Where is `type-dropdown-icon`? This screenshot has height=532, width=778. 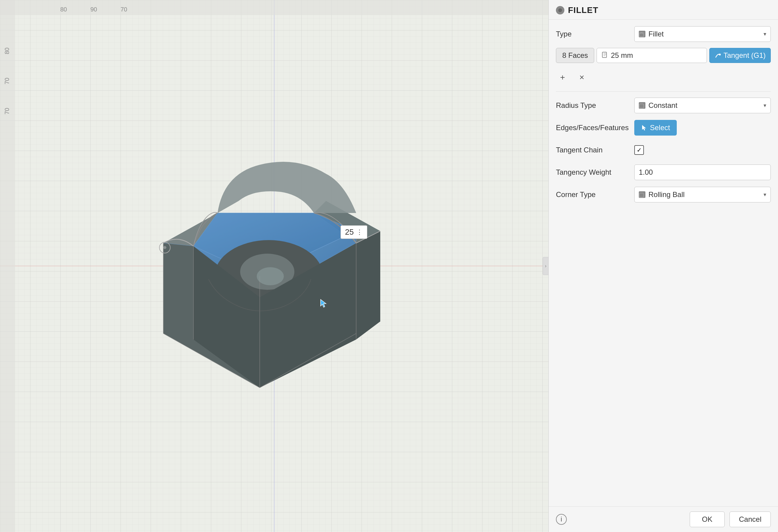 type-dropdown-icon is located at coordinates (642, 34).